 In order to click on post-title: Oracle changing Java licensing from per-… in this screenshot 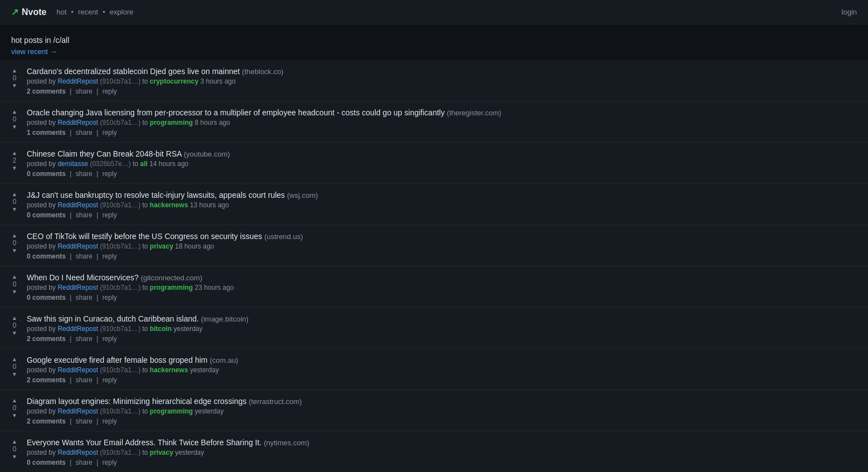, I will do `click(443, 113)`.